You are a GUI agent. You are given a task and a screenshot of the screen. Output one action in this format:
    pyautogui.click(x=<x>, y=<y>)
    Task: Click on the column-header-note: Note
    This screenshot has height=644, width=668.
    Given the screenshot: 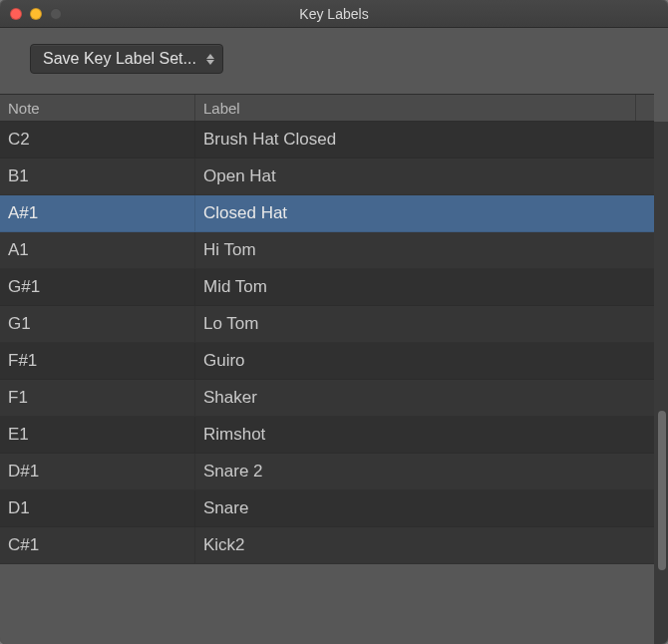 What is the action you would take?
    pyautogui.click(x=98, y=108)
    